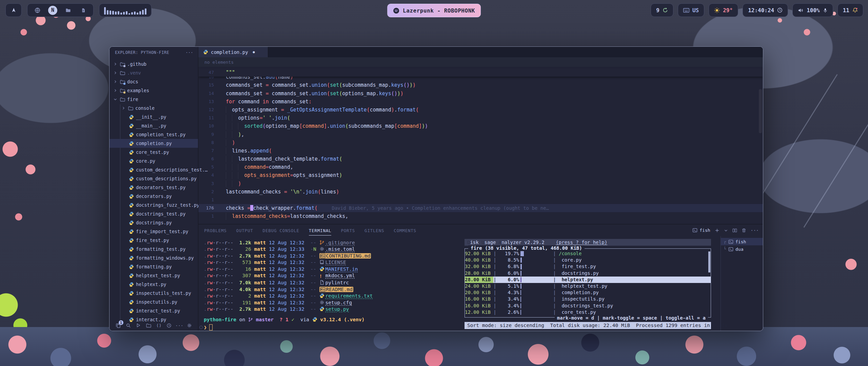 The height and width of the screenshot is (366, 868). Describe the element at coordinates (154, 205) in the screenshot. I see `tree-item-docstrings_fuzz_test.py: docstrings_fuzz_test.py` at that location.